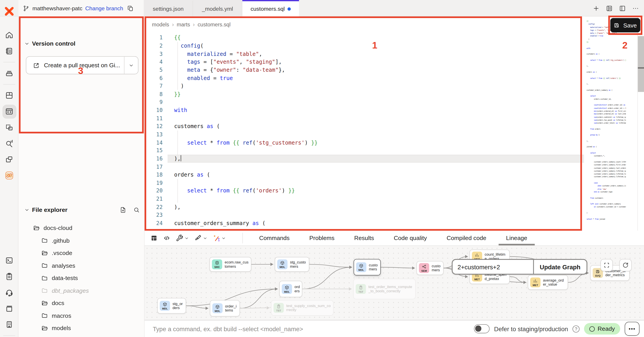 This screenshot has width=644, height=337. Describe the element at coordinates (365, 223) in the screenshot. I see `code-line-24: 24customer_orders_summary as (` at that location.